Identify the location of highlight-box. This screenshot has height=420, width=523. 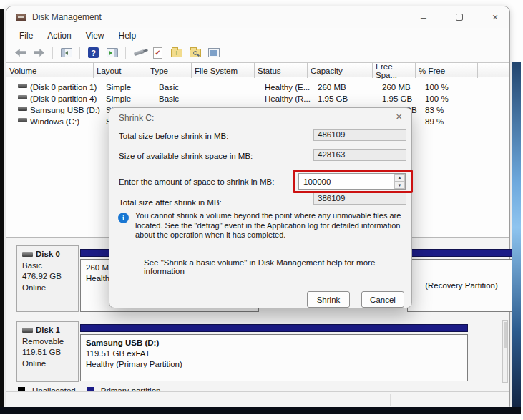
(353, 182).